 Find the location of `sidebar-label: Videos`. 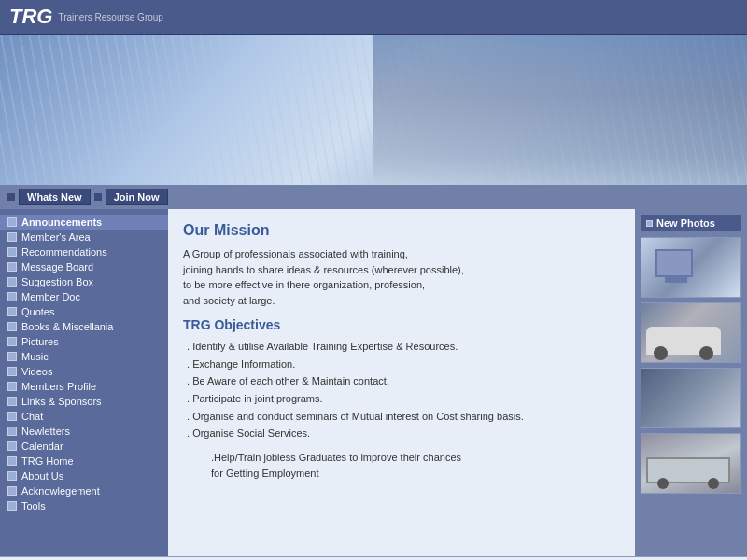

sidebar-label: Videos is located at coordinates (37, 371).